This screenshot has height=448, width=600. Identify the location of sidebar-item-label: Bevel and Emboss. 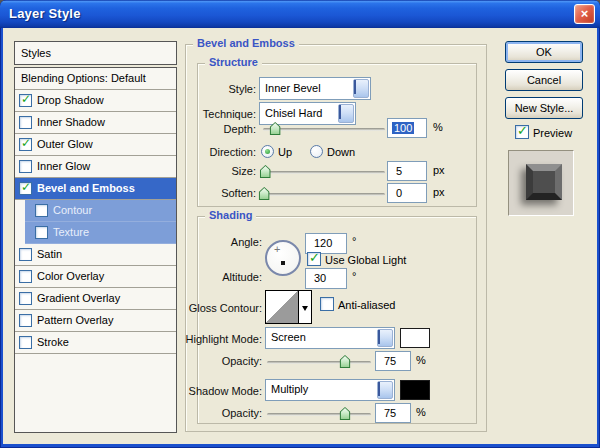
(86, 188).